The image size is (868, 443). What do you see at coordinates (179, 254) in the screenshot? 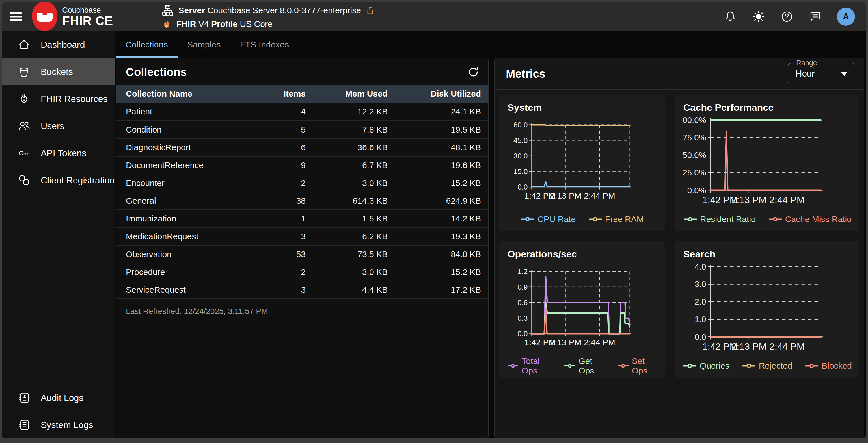
I see `cell-collection-name: Observation` at bounding box center [179, 254].